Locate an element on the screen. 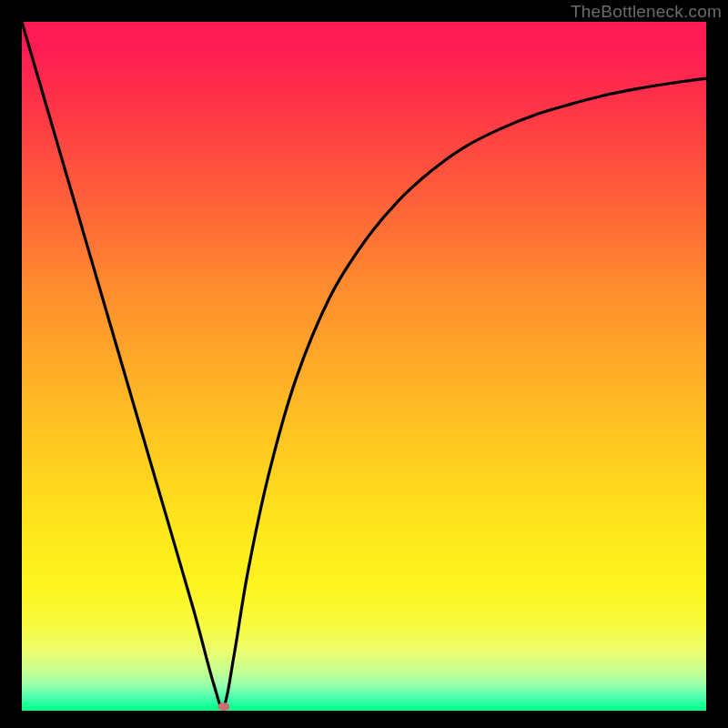 Image resolution: width=728 pixels, height=728 pixels. minimum-marker-icon is located at coordinates (224, 706).